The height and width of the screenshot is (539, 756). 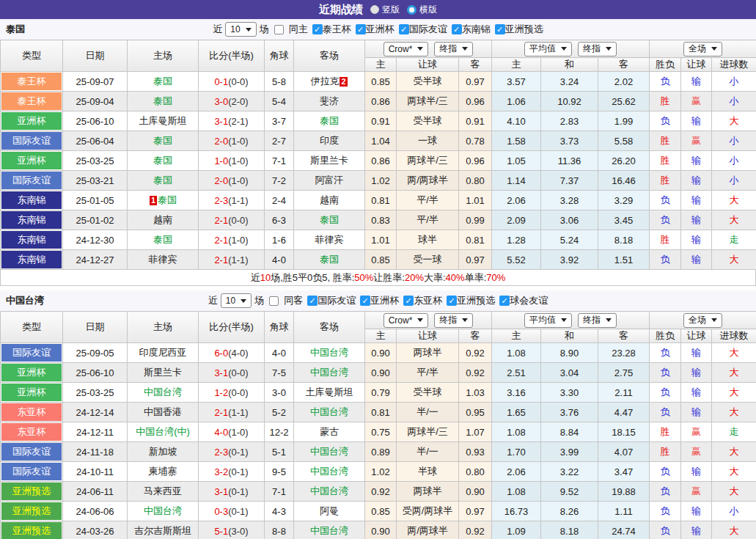 What do you see at coordinates (666, 336) in the screenshot?
I see `sub-result: 胜负` at bounding box center [666, 336].